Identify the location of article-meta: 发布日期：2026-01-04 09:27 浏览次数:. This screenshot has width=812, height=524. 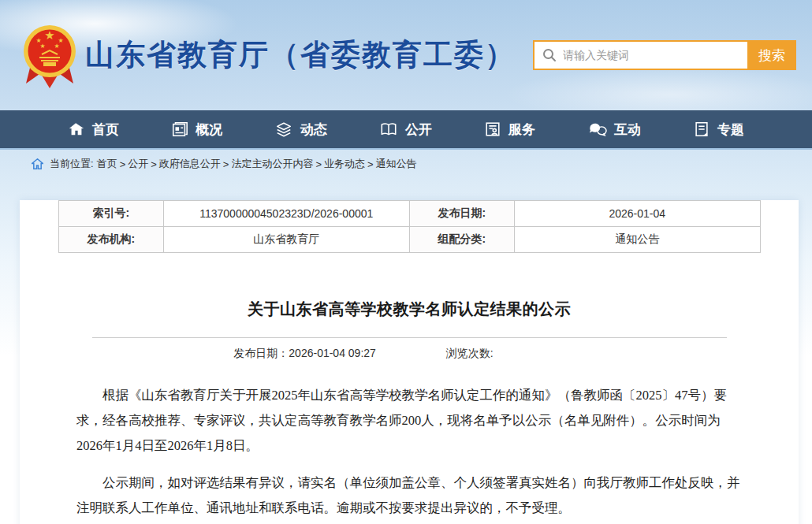
(363, 354).